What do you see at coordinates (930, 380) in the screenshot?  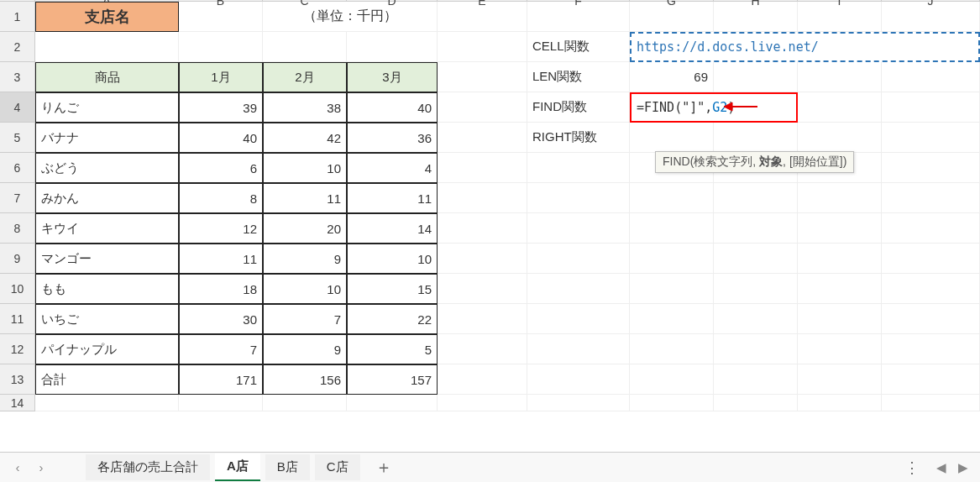 I see `cell-J13` at bounding box center [930, 380].